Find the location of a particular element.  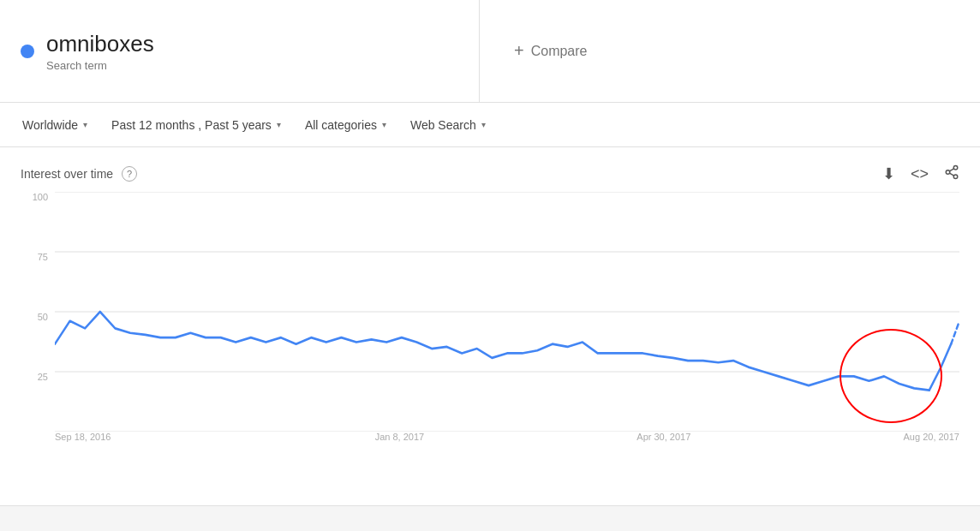

search-type-chevron-icon: ▾ is located at coordinates (483, 125).